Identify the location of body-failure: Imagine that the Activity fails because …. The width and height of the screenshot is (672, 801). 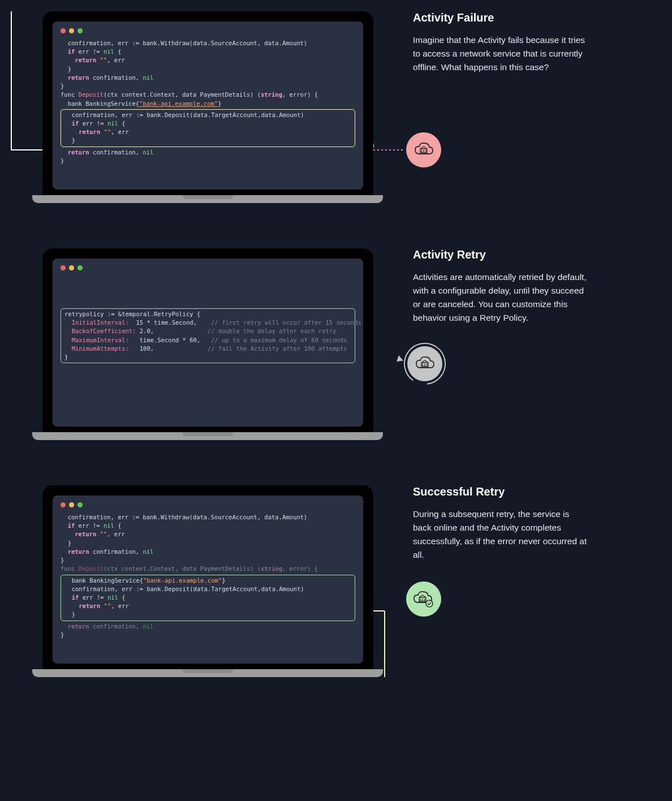
(501, 54).